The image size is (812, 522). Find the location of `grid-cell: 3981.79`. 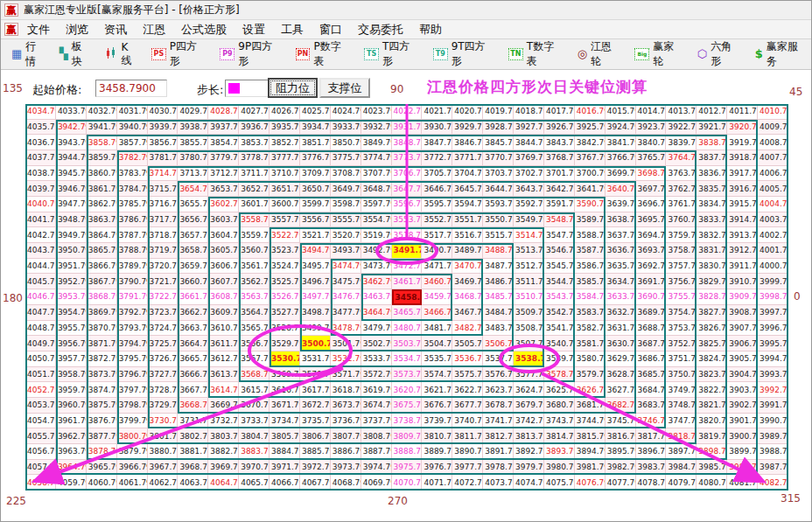

grid-cell: 3981.79 is located at coordinates (590, 468).